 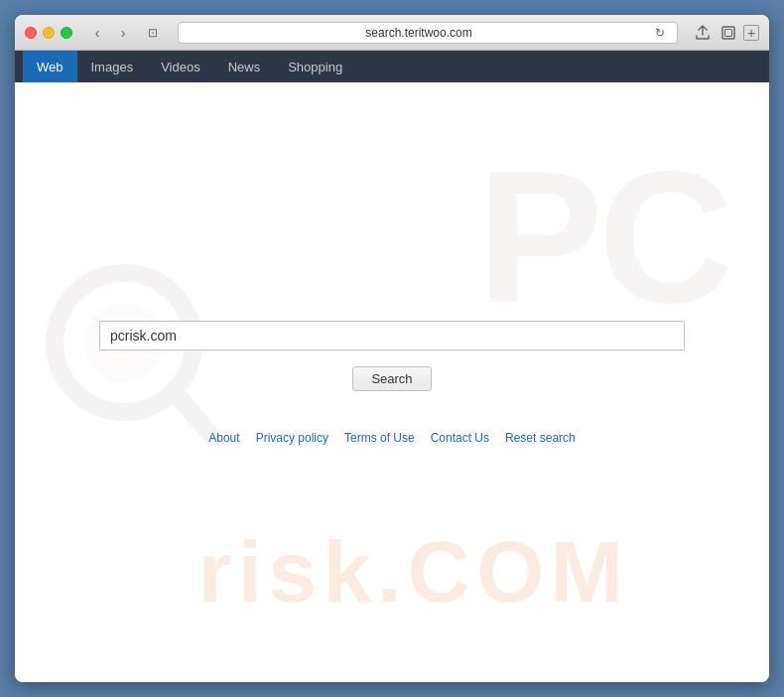 I want to click on footer-link-privacy: Privacy policy, so click(x=292, y=438).